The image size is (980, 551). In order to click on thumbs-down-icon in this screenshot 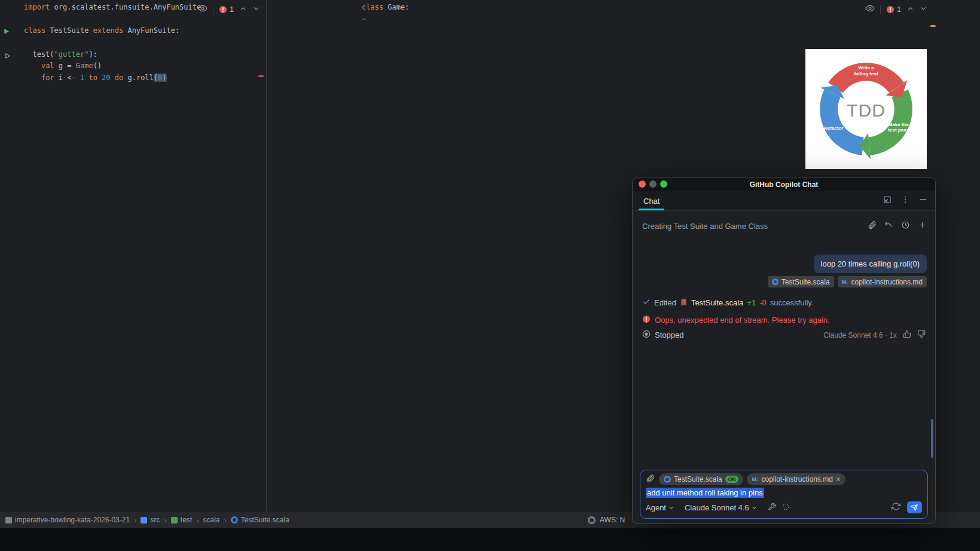, I will do `click(921, 335)`.